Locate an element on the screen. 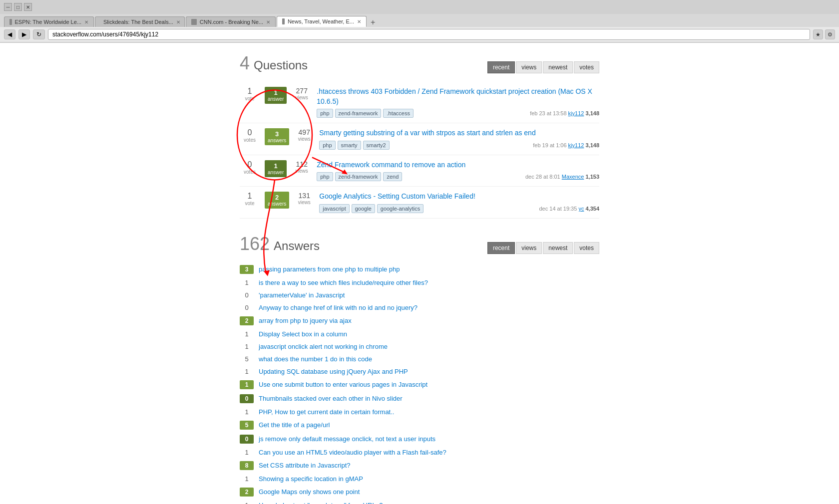 This screenshot has width=839, height=504. tag: zend is located at coordinates (393, 177).